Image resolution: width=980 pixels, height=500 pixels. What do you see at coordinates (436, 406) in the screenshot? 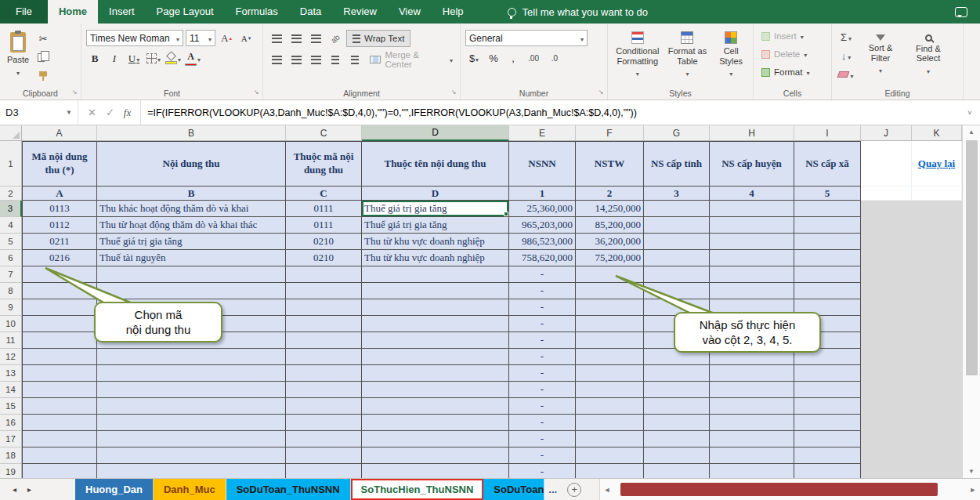
I see `cell-D15` at bounding box center [436, 406].